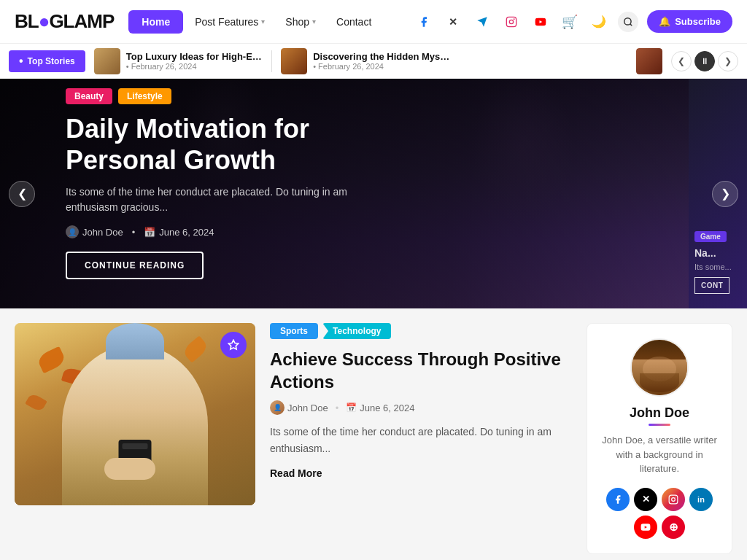 This screenshot has height=560, width=747. Describe the element at coordinates (301, 22) in the screenshot. I see `nav-shop: Shop ▾` at that location.